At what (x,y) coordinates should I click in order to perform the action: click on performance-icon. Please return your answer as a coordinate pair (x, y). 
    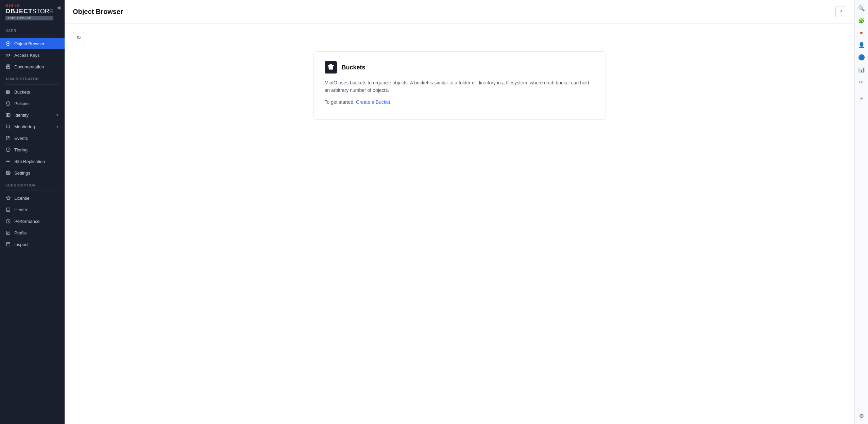
    Looking at the image, I should click on (8, 221).